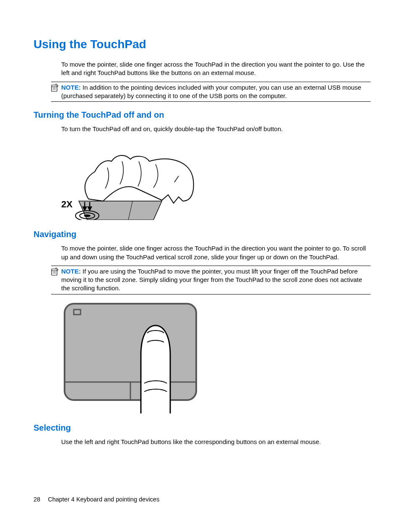 Image resolution: width=400 pixels, height=532 pixels. Describe the element at coordinates (216, 129) in the screenshot. I see `turning-paragraph: To turn the TouchPad off and on, quickly…` at that location.